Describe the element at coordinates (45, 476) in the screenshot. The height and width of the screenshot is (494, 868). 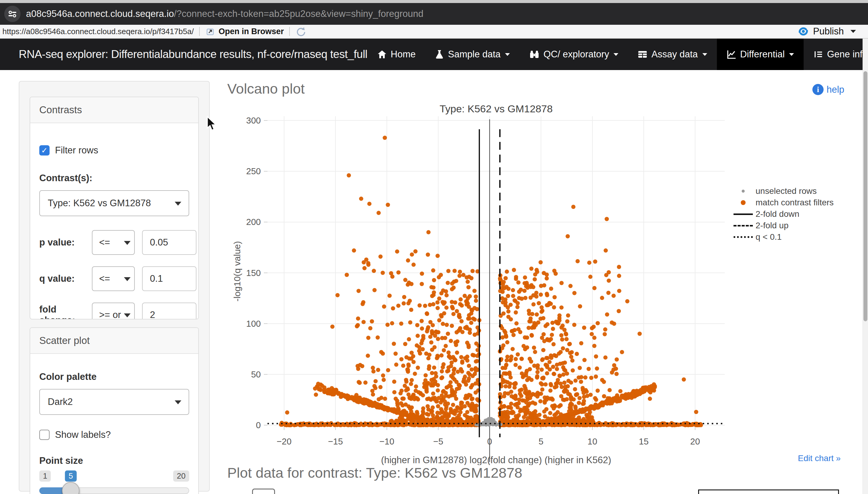
I see `slider-min-badge: 1` at that location.